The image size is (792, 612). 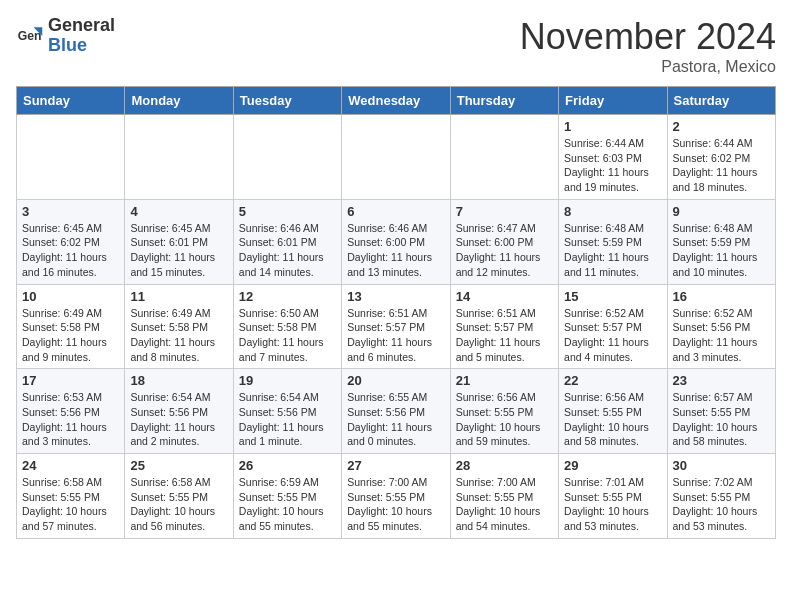 What do you see at coordinates (288, 504) in the screenshot?
I see `day-info: Sunrise: 6:59 AM Sunset: 5:55 PM Dayligh…` at bounding box center [288, 504].